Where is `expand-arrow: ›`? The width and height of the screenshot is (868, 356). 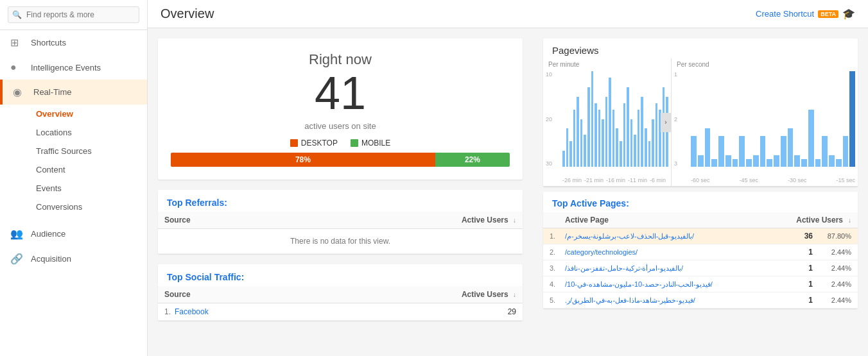 expand-arrow: › is located at coordinates (666, 123).